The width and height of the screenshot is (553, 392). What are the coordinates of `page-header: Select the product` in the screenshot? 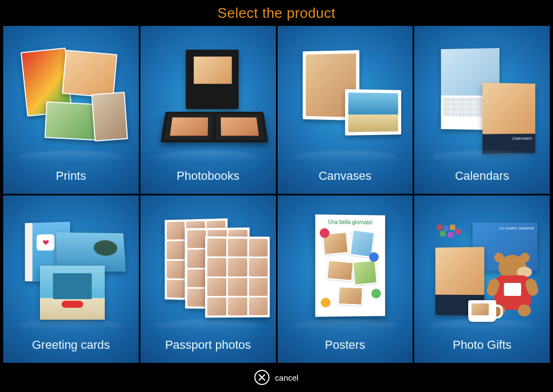 It's located at (276, 13).